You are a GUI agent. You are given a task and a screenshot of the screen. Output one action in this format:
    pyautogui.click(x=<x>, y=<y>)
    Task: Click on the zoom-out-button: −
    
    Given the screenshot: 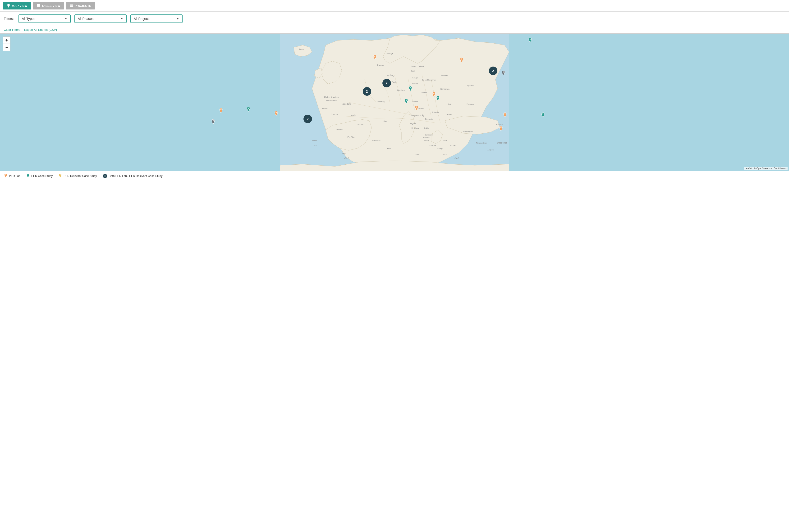 What is the action you would take?
    pyautogui.click(x=7, y=48)
    